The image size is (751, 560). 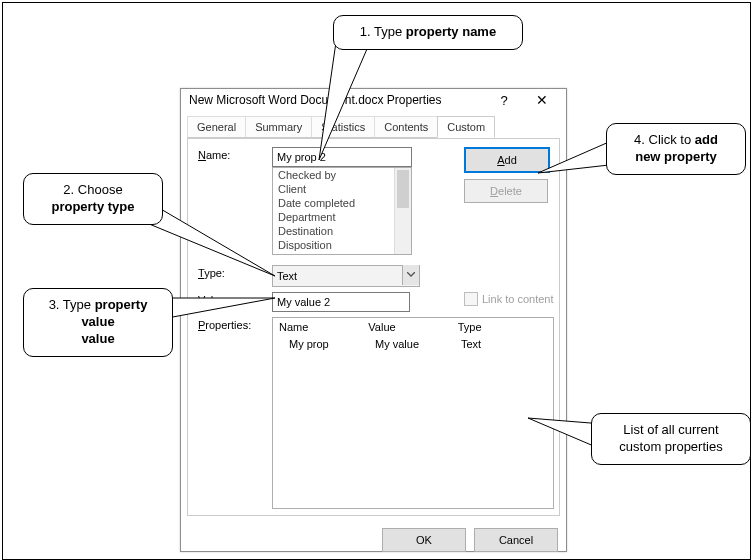 I want to click on name-label: Name:, so click(x=232, y=154).